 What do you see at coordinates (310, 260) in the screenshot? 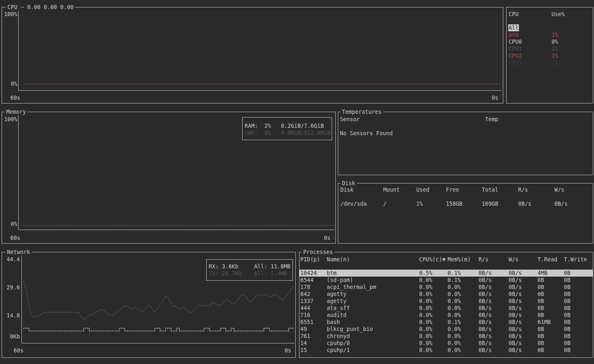
I see `proc-header-0: PID(p)` at bounding box center [310, 260].